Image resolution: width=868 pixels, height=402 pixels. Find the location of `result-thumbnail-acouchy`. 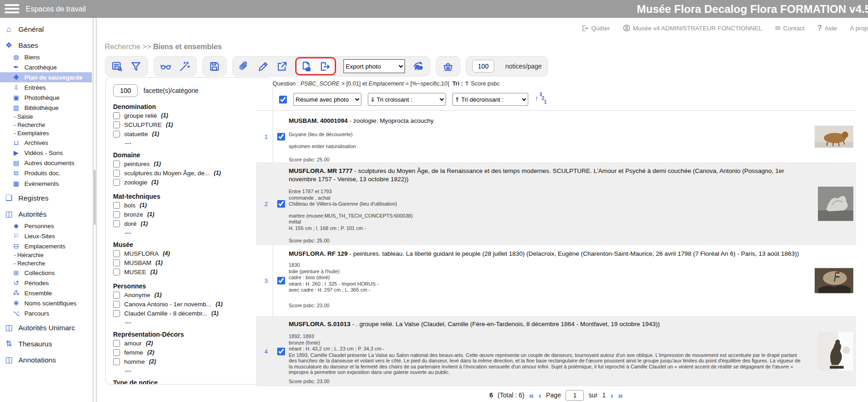

result-thumbnail-acouchy is located at coordinates (834, 137).